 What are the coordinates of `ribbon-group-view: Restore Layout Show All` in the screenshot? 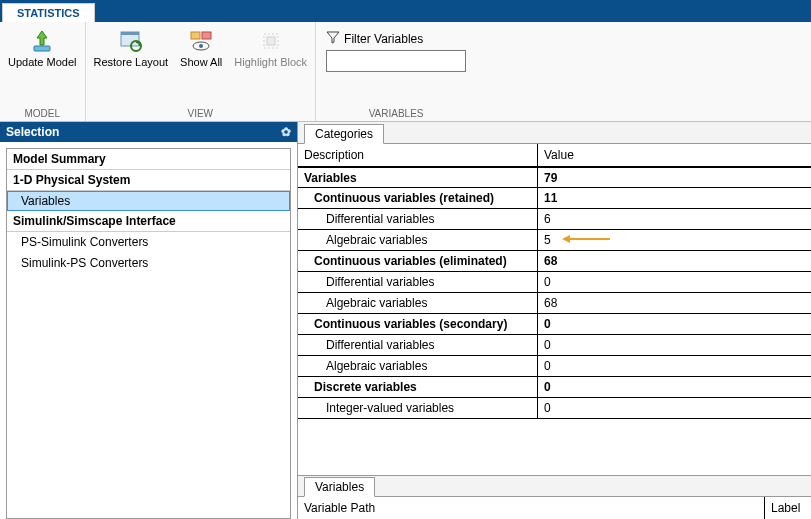 It's located at (202, 72).